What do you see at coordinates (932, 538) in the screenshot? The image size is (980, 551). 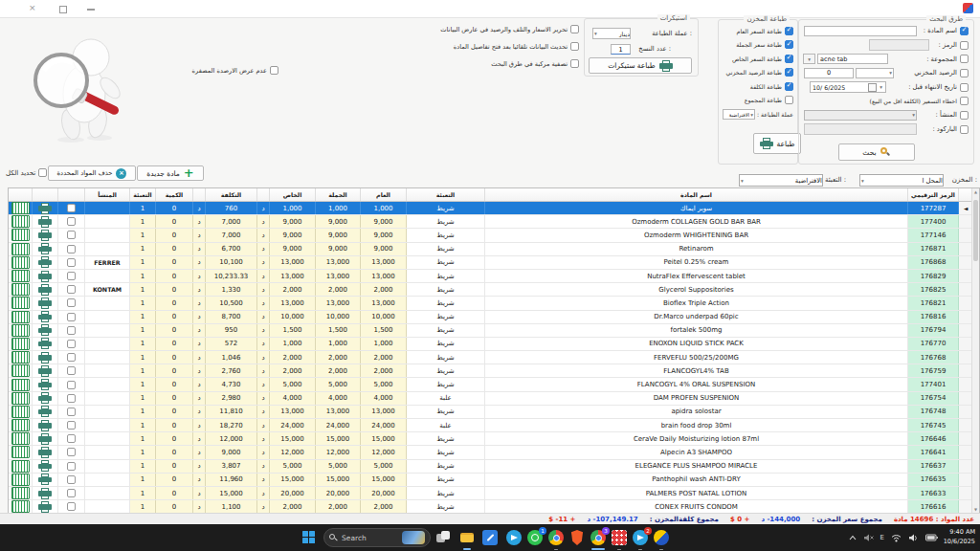 I see `battery-icon` at bounding box center [932, 538].